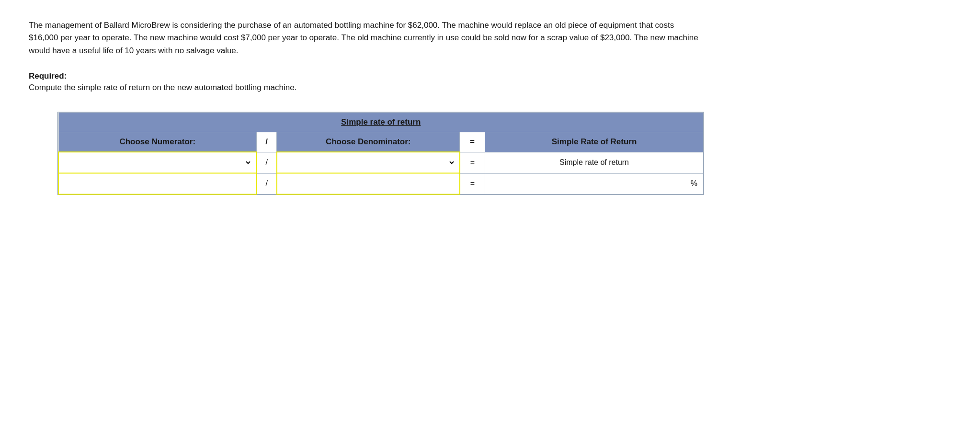 The width and height of the screenshot is (980, 430). Describe the element at coordinates (381, 123) in the screenshot. I see `table-title: Simple rate of return` at that location.